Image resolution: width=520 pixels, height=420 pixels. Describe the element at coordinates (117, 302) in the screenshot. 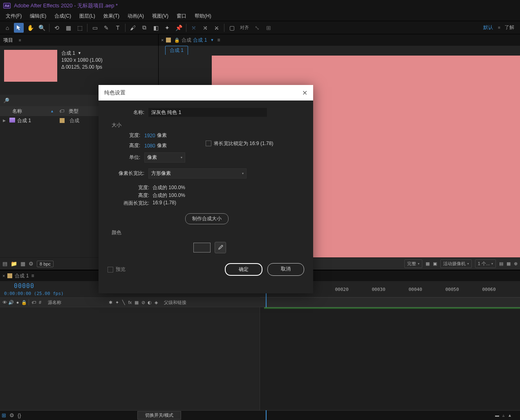

I see `switch-collapse-icon: ✦` at that location.